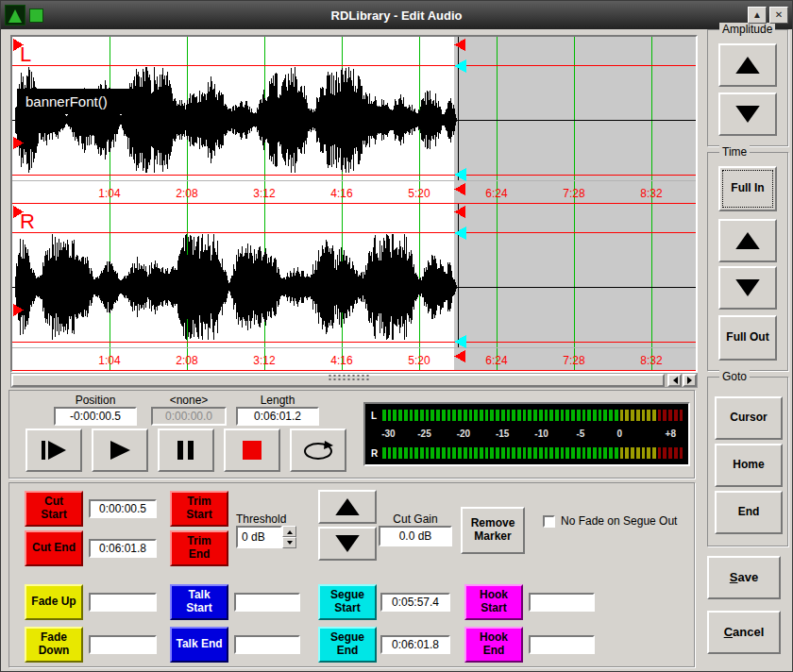 The width and height of the screenshot is (793, 672). I want to click on svg-text: 3:12, so click(264, 193).